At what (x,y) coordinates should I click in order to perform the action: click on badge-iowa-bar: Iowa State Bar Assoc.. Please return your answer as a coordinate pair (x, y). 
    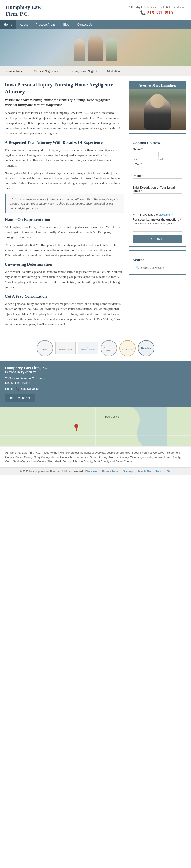
    Looking at the image, I should click on (45, 348).